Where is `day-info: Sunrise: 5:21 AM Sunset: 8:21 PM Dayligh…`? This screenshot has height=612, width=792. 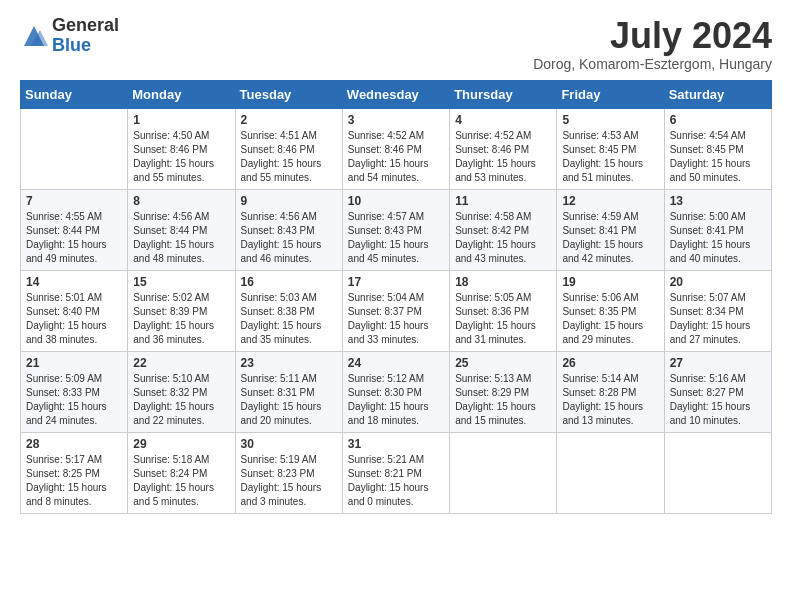 day-info: Sunrise: 5:21 AM Sunset: 8:21 PM Dayligh… is located at coordinates (396, 481).